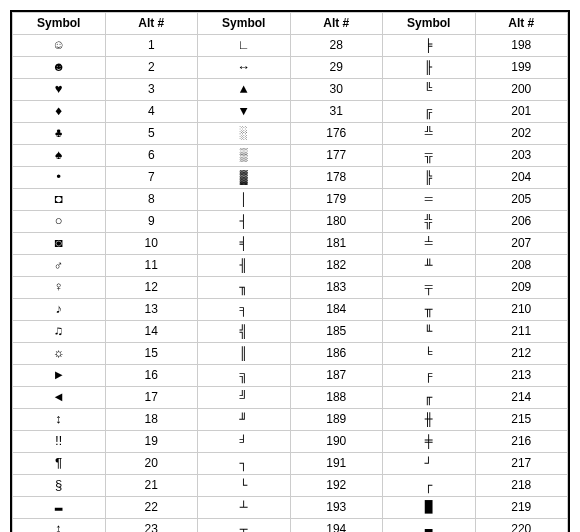  I want to click on alt-code-cell: 181, so click(336, 244).